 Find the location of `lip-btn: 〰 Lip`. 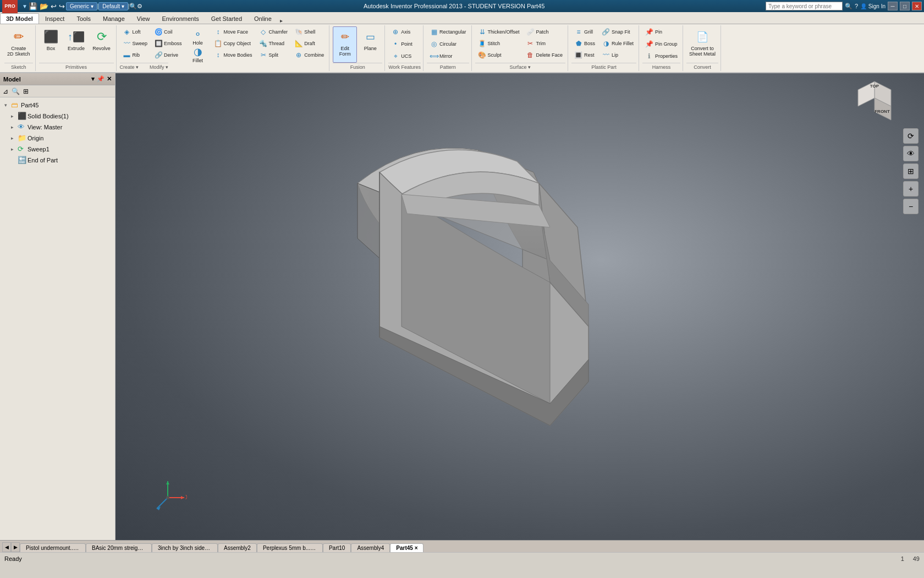

lip-btn: 〰 Lip is located at coordinates (618, 55).